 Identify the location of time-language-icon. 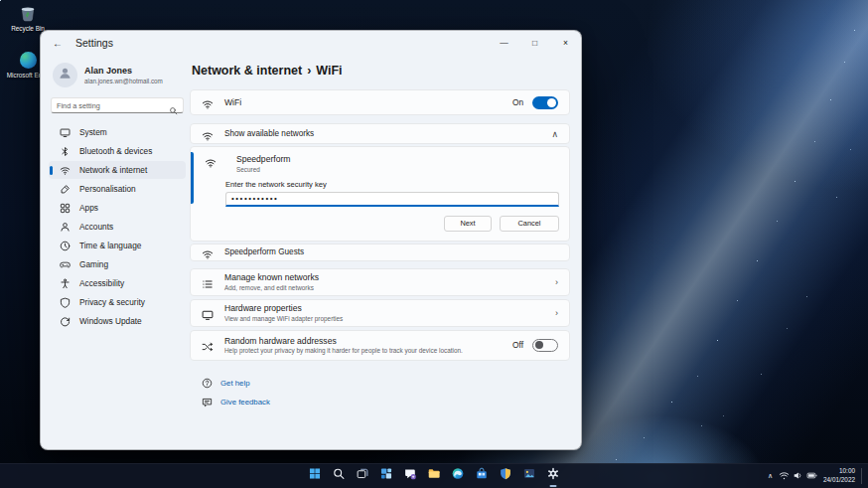
(66, 246).